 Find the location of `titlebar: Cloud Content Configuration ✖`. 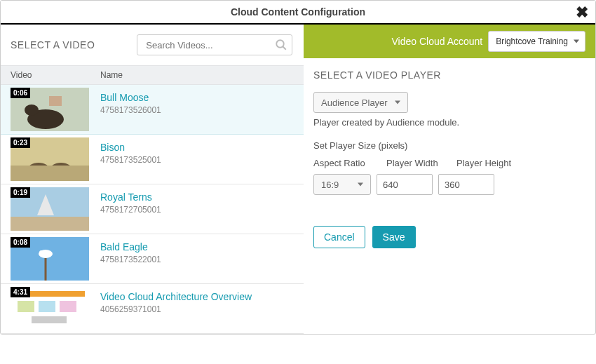

titlebar: Cloud Content Configuration ✖ is located at coordinates (298, 13).